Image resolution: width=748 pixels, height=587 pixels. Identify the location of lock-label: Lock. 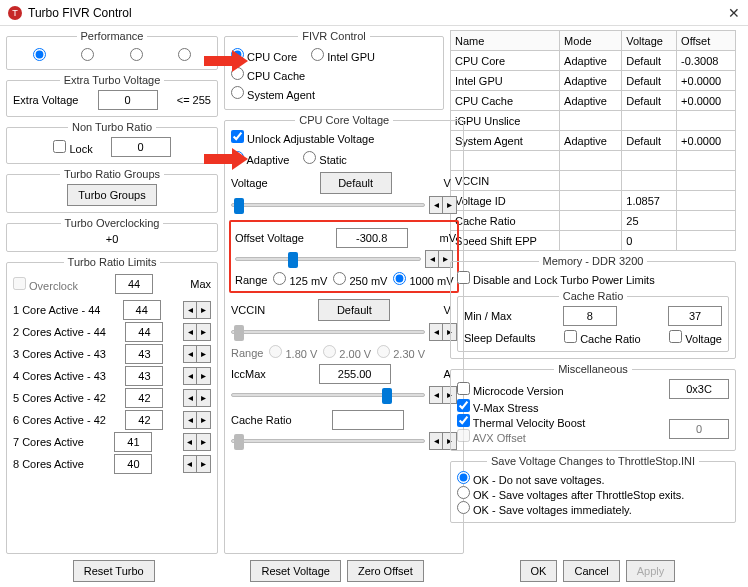
(72, 148).